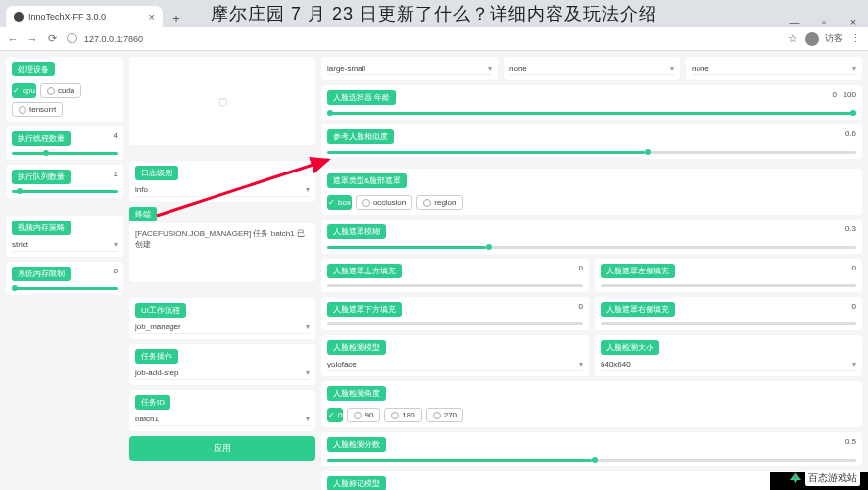 This screenshot has height=490, width=868. Describe the element at coordinates (850, 446) in the screenshot. I see `score-value: 0.5` at that location.